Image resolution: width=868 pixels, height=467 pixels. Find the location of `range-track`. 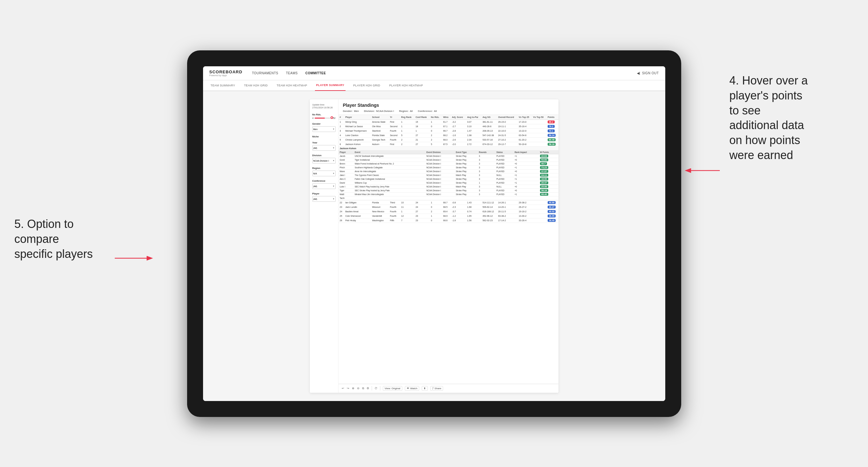

range-track is located at coordinates (323, 118).